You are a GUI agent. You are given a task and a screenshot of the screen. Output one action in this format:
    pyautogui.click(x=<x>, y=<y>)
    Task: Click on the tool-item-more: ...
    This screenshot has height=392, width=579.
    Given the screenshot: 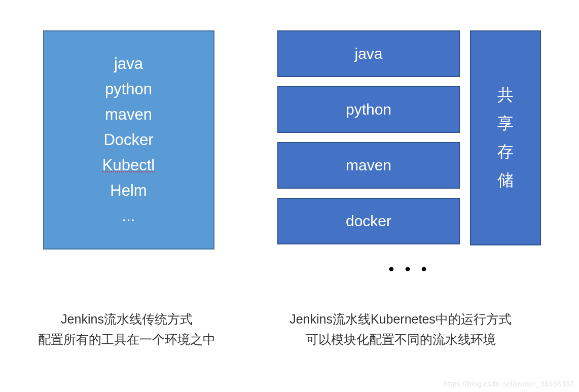 What is the action you would take?
    pyautogui.click(x=129, y=216)
    